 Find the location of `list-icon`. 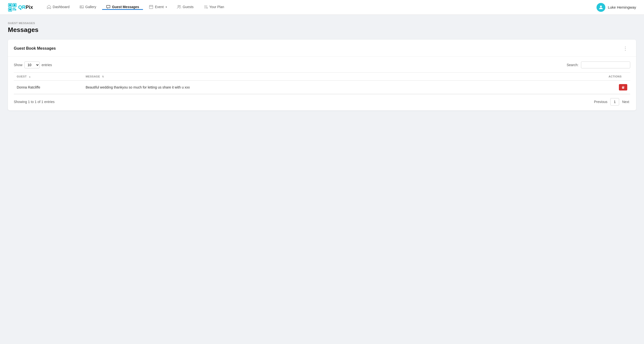

list-icon is located at coordinates (206, 7).